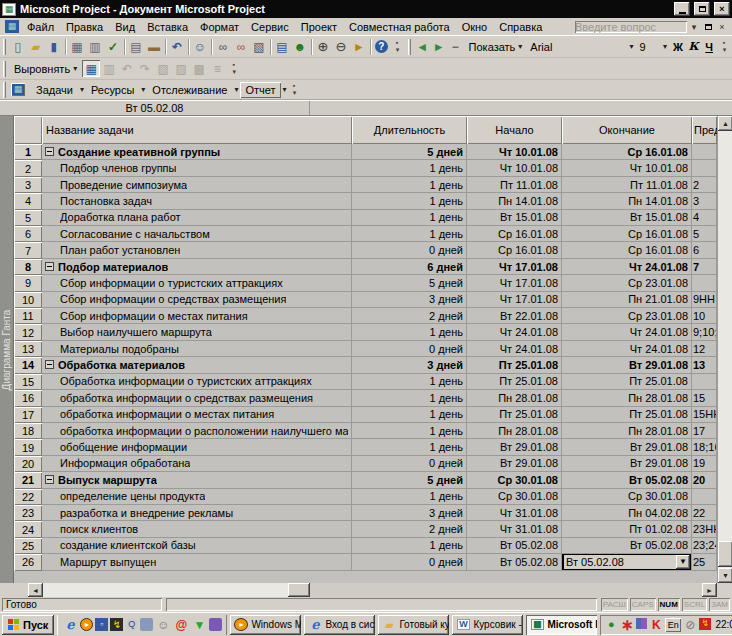 Image resolution: width=732 pixels, height=636 pixels. I want to click on finish-cell: Чт 24.01.08, so click(627, 349).